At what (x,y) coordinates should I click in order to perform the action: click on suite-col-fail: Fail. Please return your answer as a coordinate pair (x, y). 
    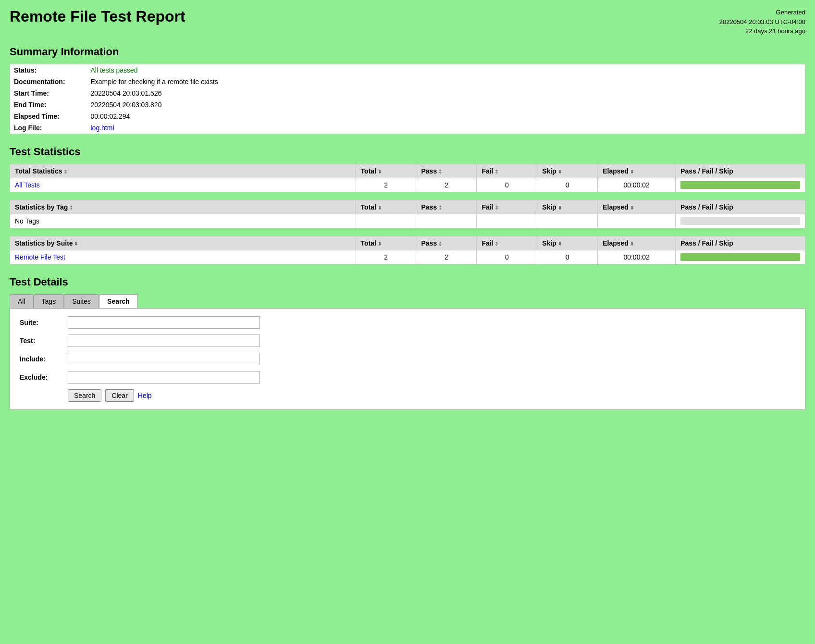
    Looking at the image, I should click on (507, 243).